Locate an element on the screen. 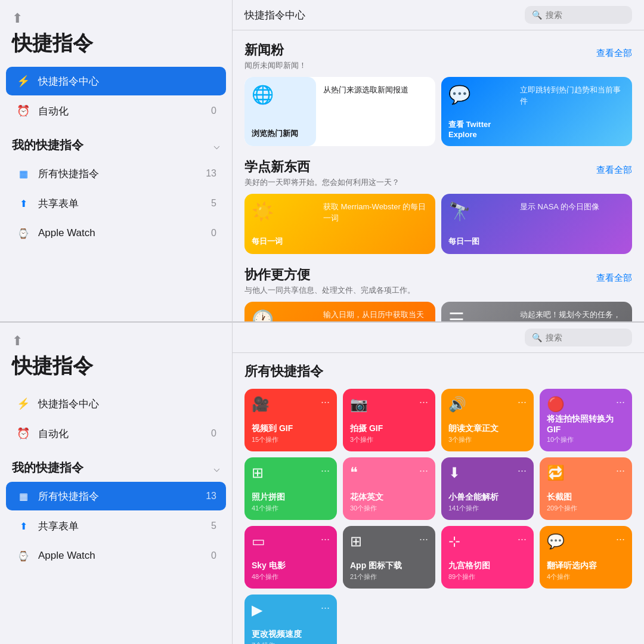 The image size is (644, 644). sidebar-item-shared-list-2: ⬆ 共享表单 5 is located at coordinates (116, 526).